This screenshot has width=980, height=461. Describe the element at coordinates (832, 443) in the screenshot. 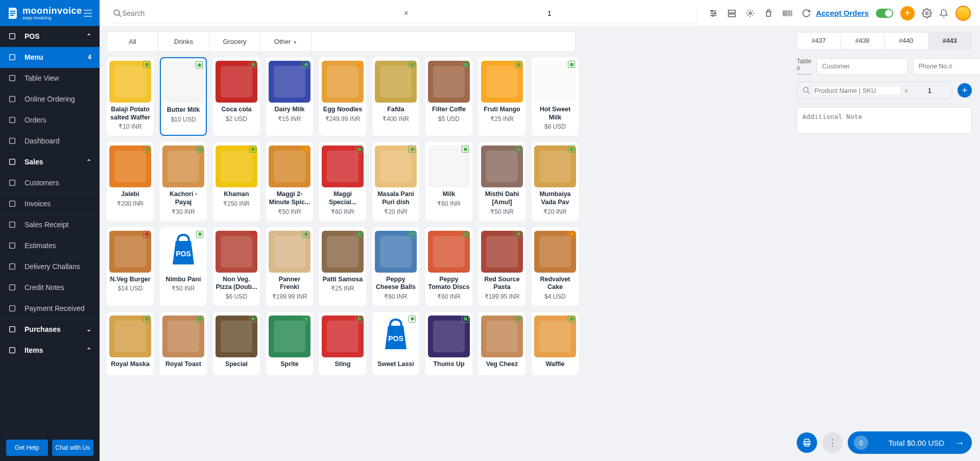

I see `more-icon: ⋮` at that location.